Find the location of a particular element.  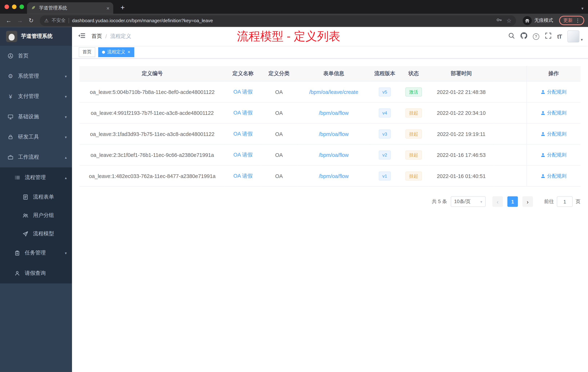

status-badge: 激活 is located at coordinates (414, 92).